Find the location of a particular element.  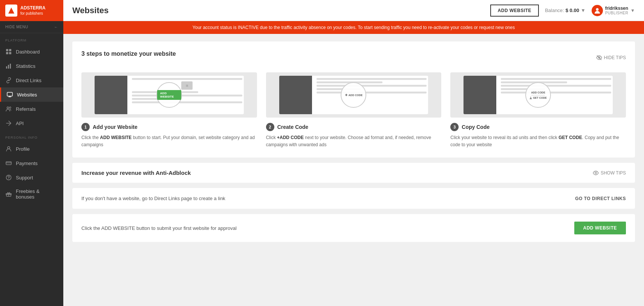

sidebar-item-label: Direct Links is located at coordinates (29, 81).